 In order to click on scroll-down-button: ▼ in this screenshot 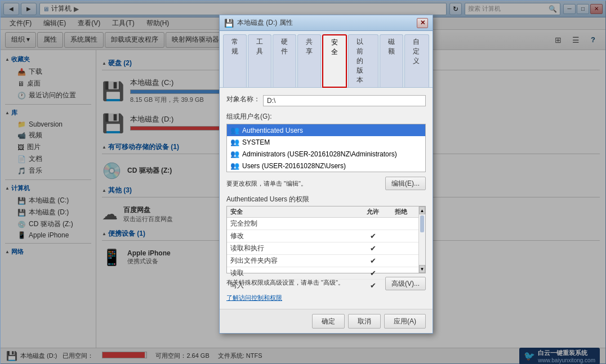, I will do `click(422, 269)`.